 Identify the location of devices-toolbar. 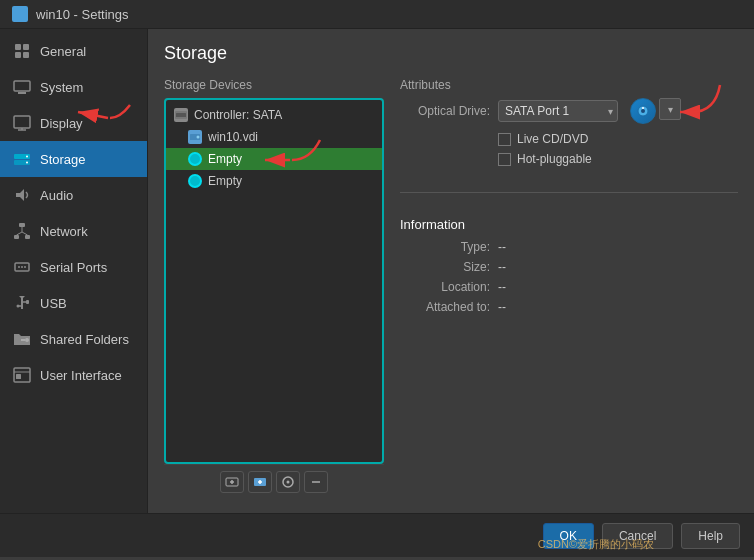
(274, 482).